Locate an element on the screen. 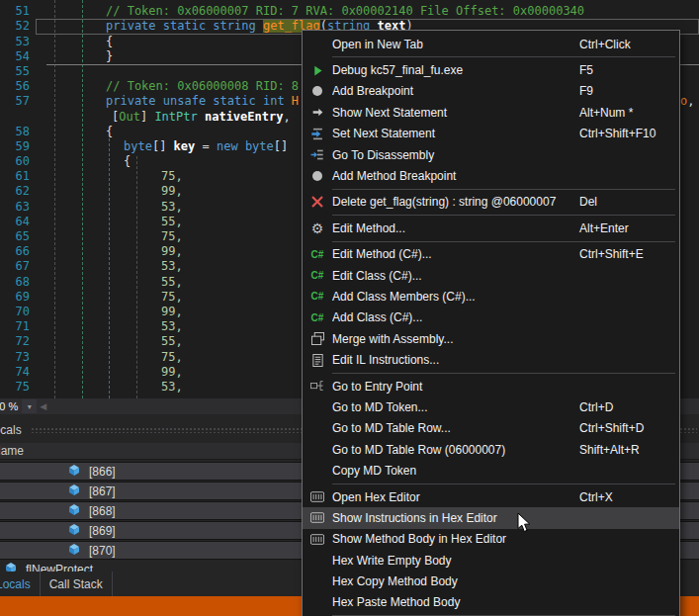  menu-item: Hex Write Empty Body is located at coordinates (490, 560).